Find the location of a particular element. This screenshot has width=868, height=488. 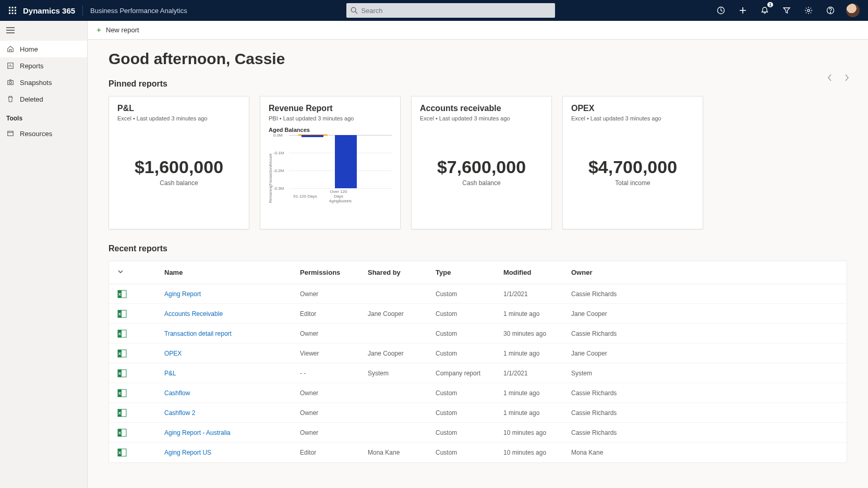

filter-icon is located at coordinates (787, 10).